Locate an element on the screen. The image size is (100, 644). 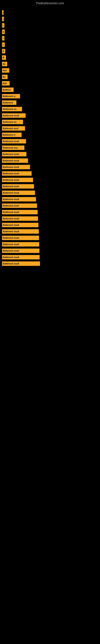
bar: Bottleneck resul is located at coordinates (13, 128).